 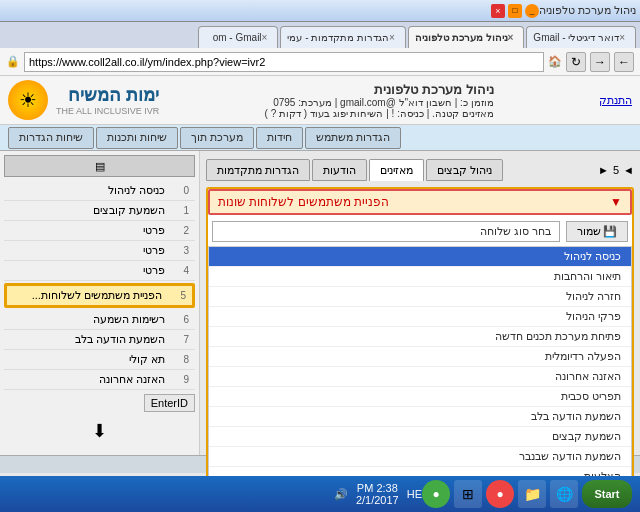 I want to click on minimize-btn: _, so click(x=532, y=11).